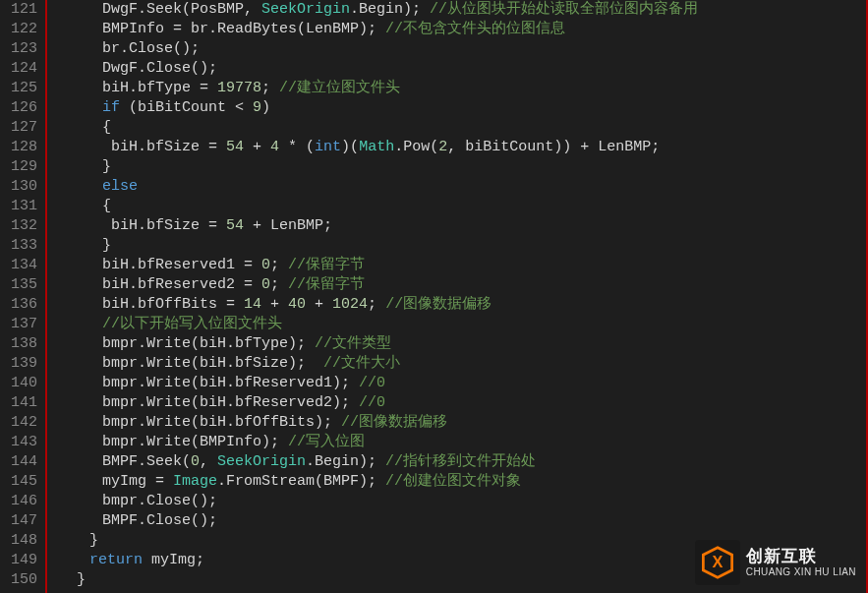 The height and width of the screenshot is (593, 868). Describe the element at coordinates (458, 462) in the screenshot. I see `code-line: BMPF.Seek(0, SeekOrigin.Begin); //指针移到文件…` at that location.